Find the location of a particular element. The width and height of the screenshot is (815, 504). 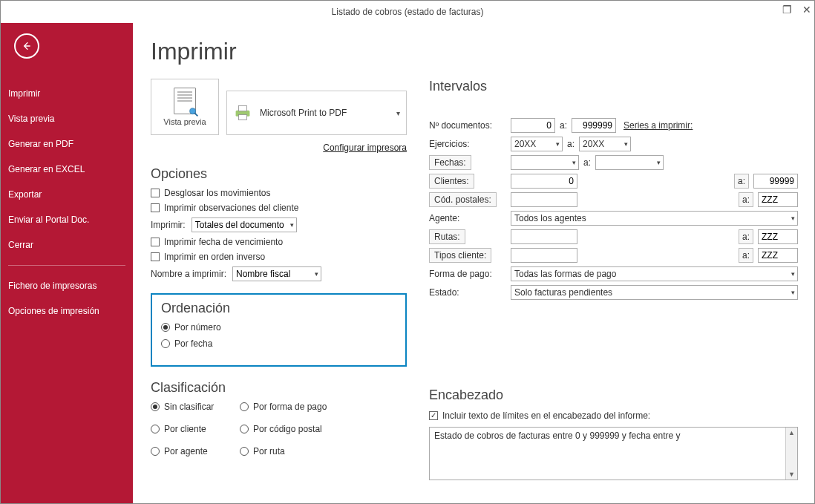

tipos-from-input is located at coordinates (544, 255).